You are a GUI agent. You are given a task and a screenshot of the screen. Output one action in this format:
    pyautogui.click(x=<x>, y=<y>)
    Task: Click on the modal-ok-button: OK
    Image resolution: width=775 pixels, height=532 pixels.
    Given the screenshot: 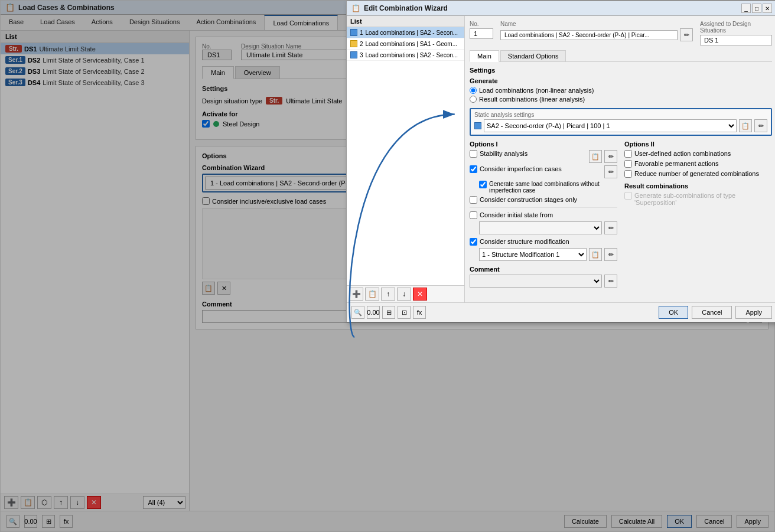 What is the action you would take?
    pyautogui.click(x=673, y=312)
    